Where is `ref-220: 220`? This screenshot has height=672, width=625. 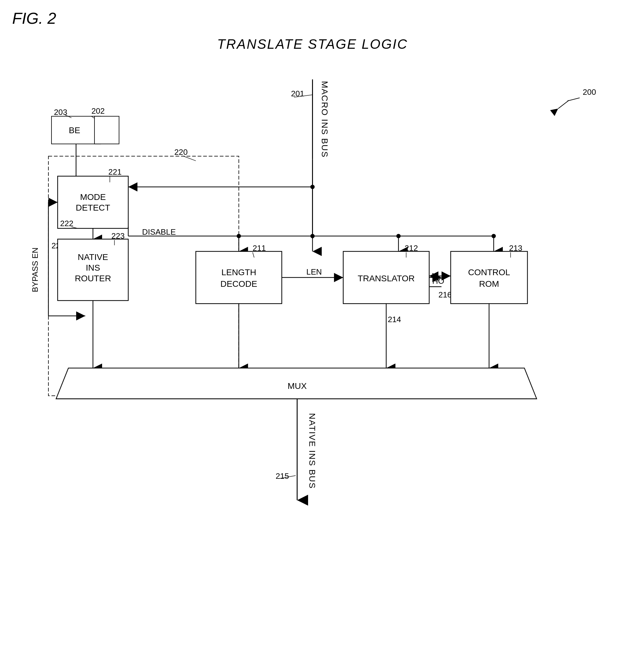 ref-220: 220 is located at coordinates (181, 152).